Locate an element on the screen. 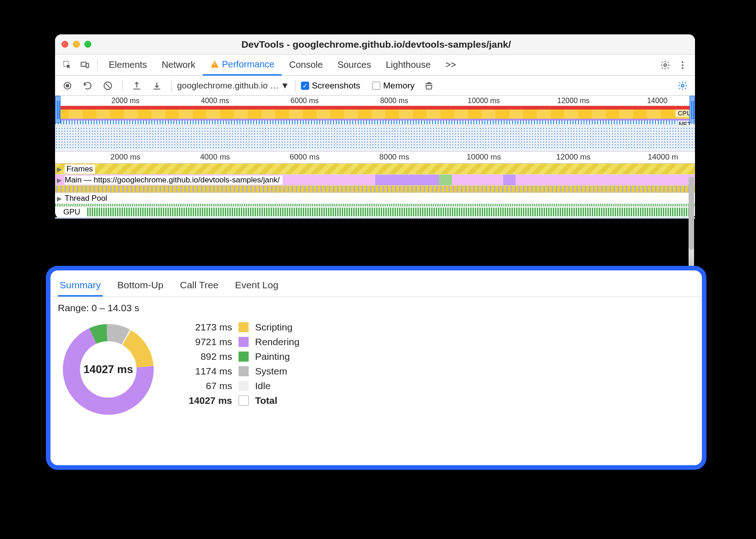 The width and height of the screenshot is (756, 539). checkbox-checked-icon: ✓ is located at coordinates (305, 86).